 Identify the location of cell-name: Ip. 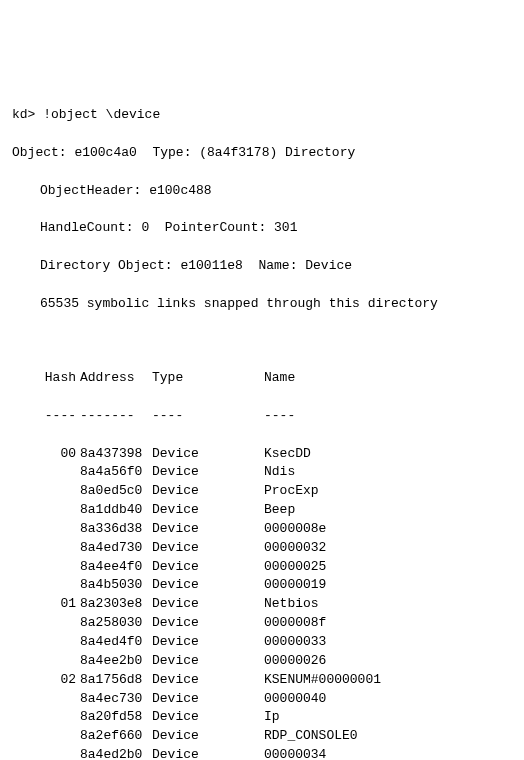
(388, 718).